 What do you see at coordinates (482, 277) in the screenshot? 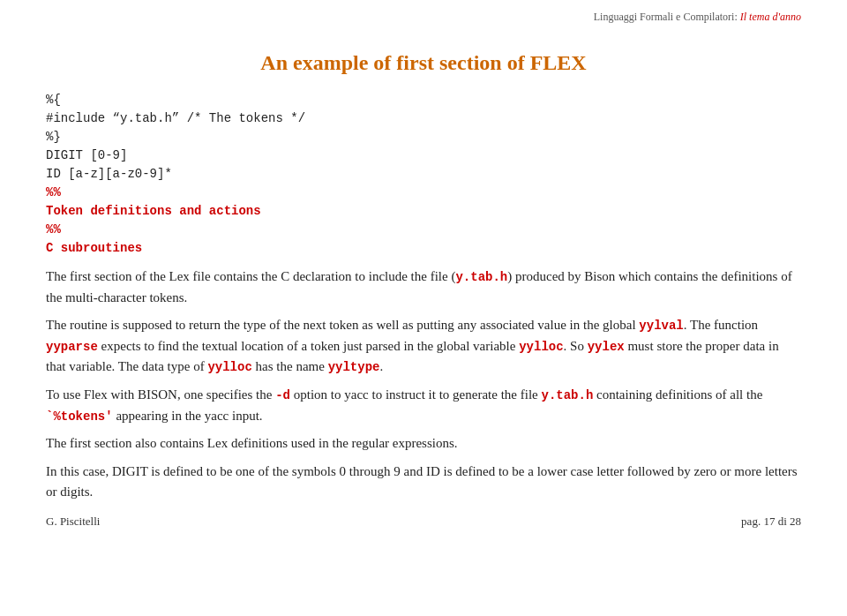
I see `para1-code1: y.tab.h` at bounding box center [482, 277].